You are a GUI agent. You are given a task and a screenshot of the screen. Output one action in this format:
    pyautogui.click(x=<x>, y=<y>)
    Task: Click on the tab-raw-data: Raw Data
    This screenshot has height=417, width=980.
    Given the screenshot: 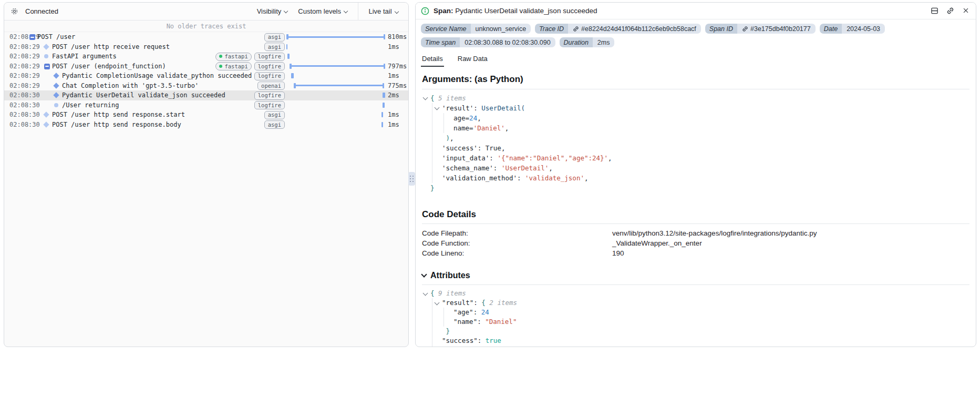 What is the action you would take?
    pyautogui.click(x=473, y=60)
    